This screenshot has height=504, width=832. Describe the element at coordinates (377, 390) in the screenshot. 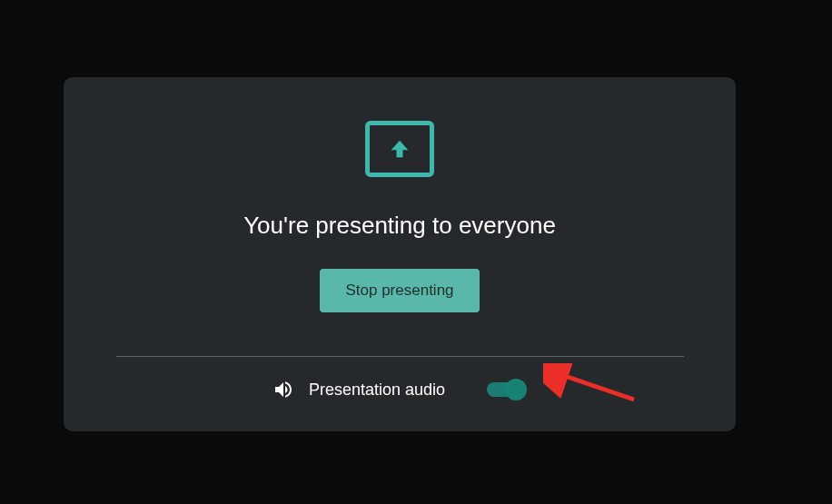

I see `presentation-audio-label: Presentation audio` at that location.